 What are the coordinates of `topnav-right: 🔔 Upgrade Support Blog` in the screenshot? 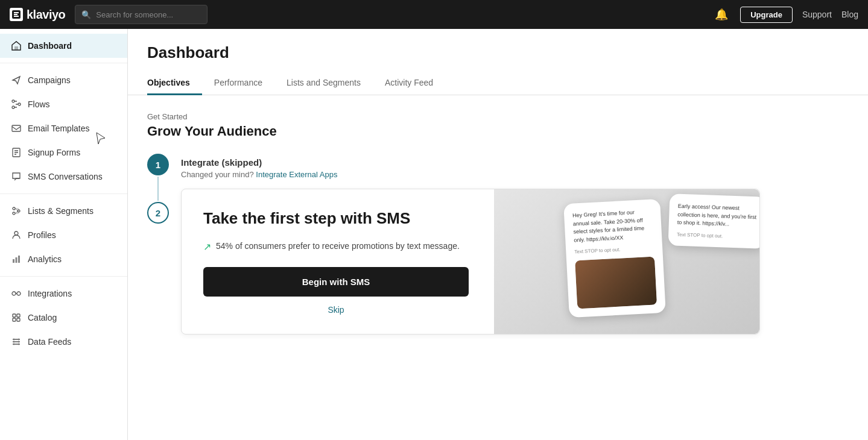 It's located at (785, 14).